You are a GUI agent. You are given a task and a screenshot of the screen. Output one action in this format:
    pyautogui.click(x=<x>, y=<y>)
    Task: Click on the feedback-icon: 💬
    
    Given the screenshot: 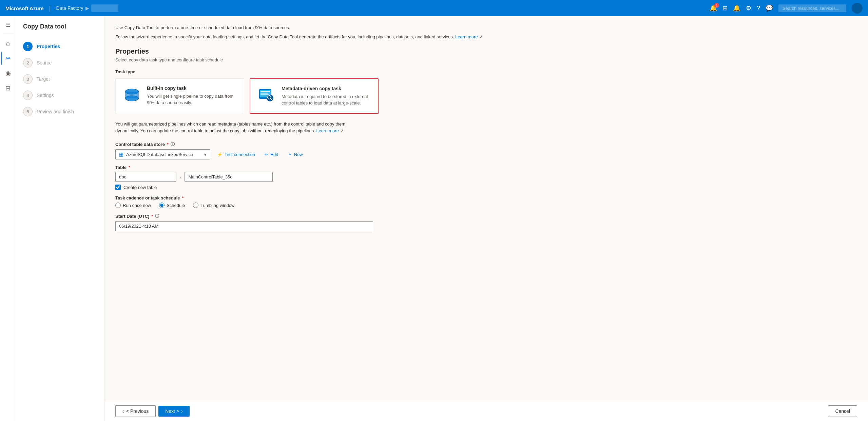 What is the action you would take?
    pyautogui.click(x=769, y=8)
    